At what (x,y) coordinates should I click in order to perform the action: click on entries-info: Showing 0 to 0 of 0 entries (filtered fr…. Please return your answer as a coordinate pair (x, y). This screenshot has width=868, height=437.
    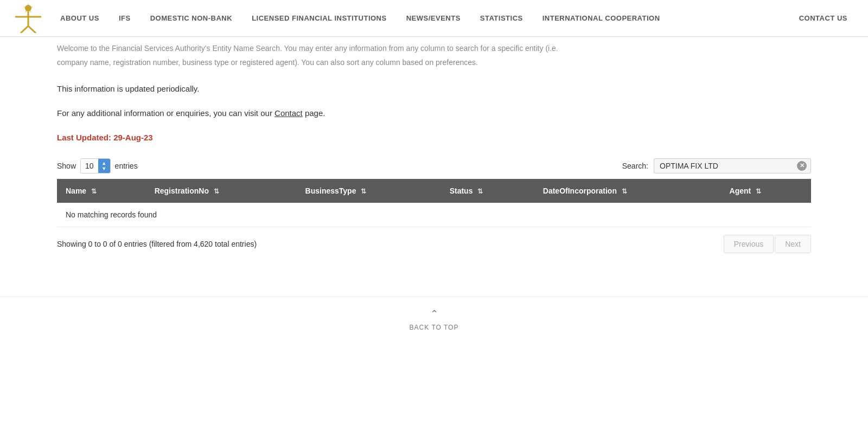
    Looking at the image, I should click on (157, 244).